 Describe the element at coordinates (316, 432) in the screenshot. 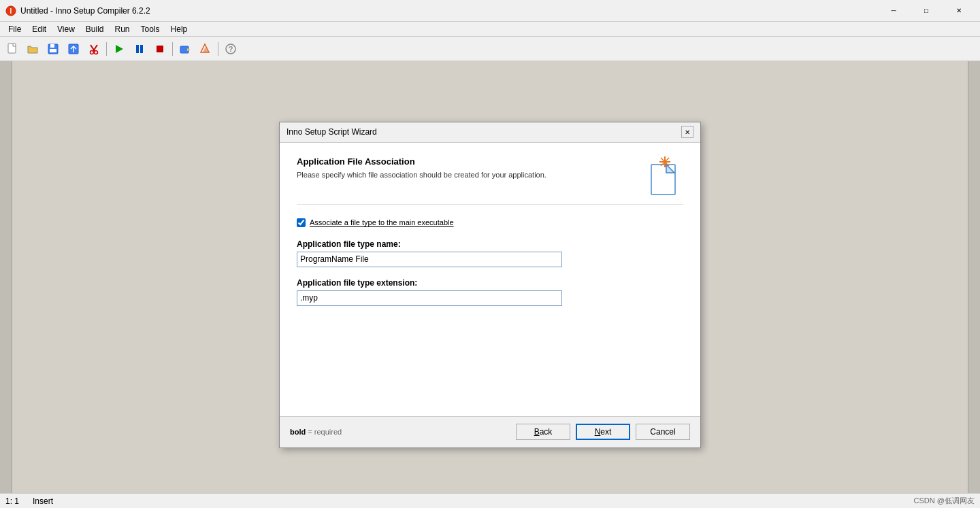

I see `footer-hint: bold = required` at that location.